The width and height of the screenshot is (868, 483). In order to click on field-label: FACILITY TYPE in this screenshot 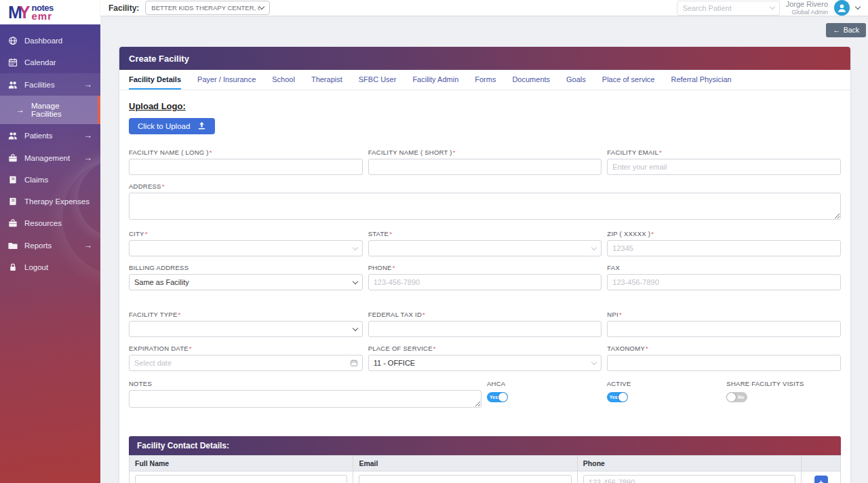, I will do `click(245, 315)`.